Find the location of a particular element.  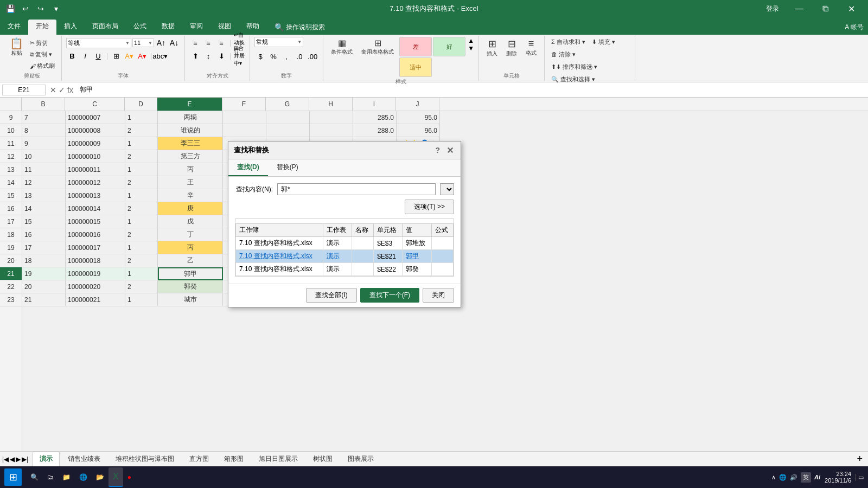

col-header-j: J is located at coordinates (418, 104).